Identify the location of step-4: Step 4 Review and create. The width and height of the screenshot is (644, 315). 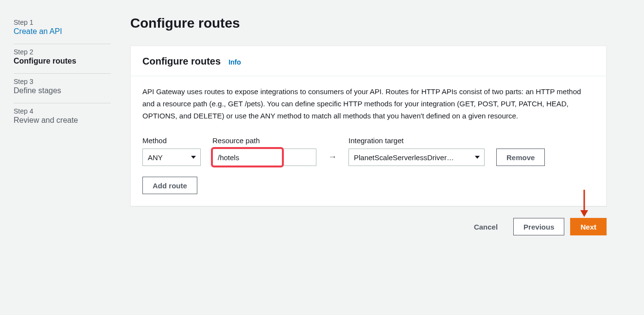
(62, 118).